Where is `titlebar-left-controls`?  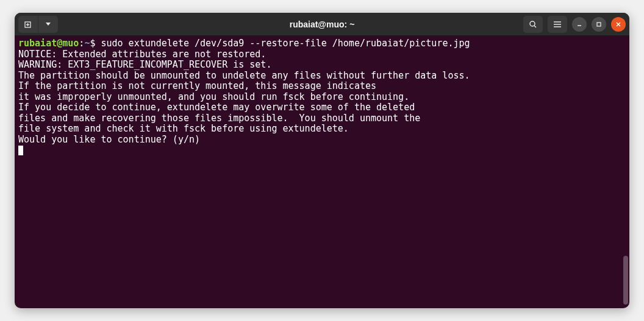 titlebar-left-controls is located at coordinates (38, 24).